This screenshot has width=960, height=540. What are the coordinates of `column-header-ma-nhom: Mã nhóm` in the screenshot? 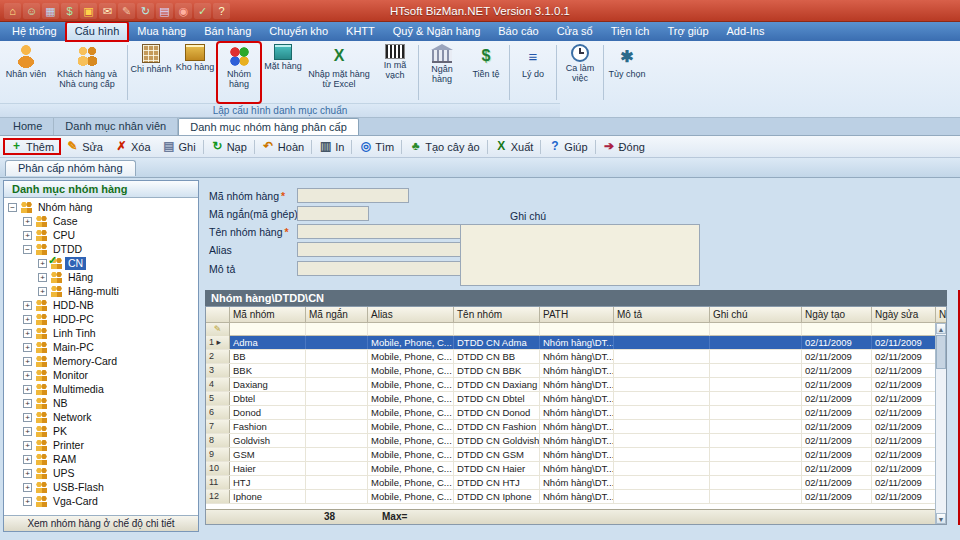 It's located at (268, 315).